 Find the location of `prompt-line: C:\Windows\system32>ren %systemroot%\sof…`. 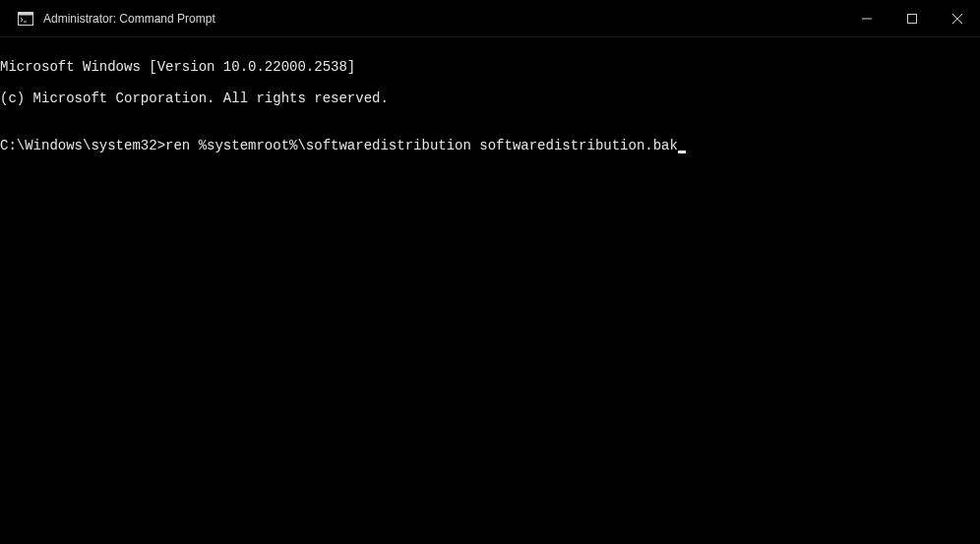

prompt-line: C:\Windows\system32>ren %systemroot%\sof… is located at coordinates (490, 146).